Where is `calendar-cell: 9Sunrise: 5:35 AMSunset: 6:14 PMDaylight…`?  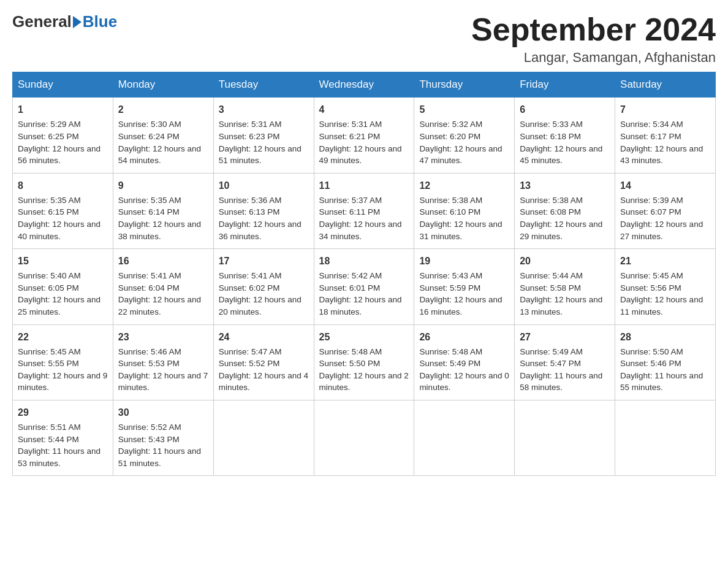
calendar-cell: 9Sunrise: 5:35 AMSunset: 6:14 PMDaylight… is located at coordinates (163, 211).